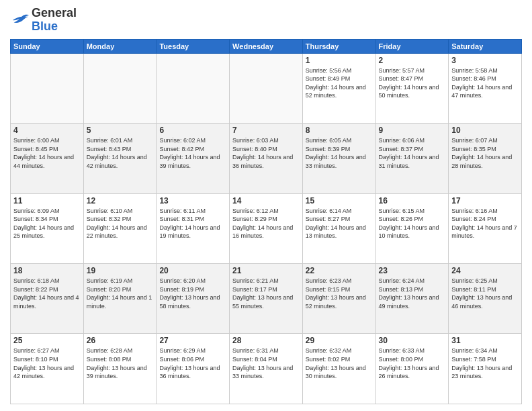 The width and height of the screenshot is (532, 411). Describe the element at coordinates (266, 299) in the screenshot. I see `day-cell: 21Sunrise: 6:21 AM Sunset: 8:17 PM Dayli…` at that location.